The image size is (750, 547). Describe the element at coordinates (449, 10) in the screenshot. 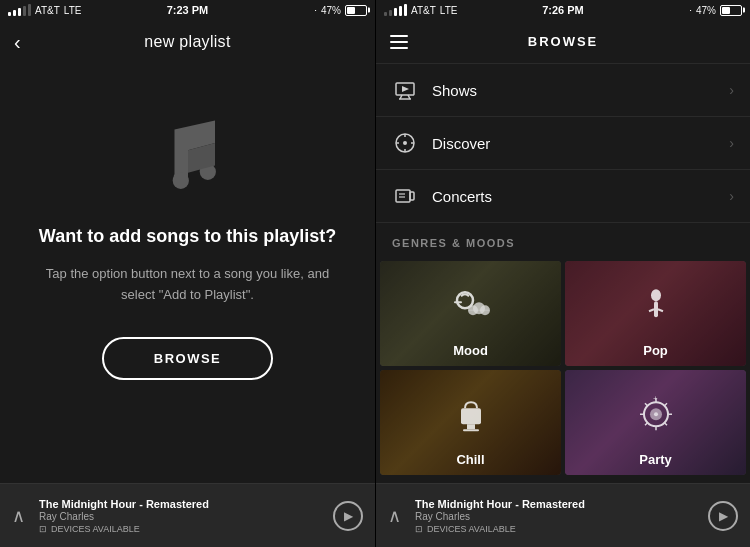

I see `right-network-label: LTE` at that location.